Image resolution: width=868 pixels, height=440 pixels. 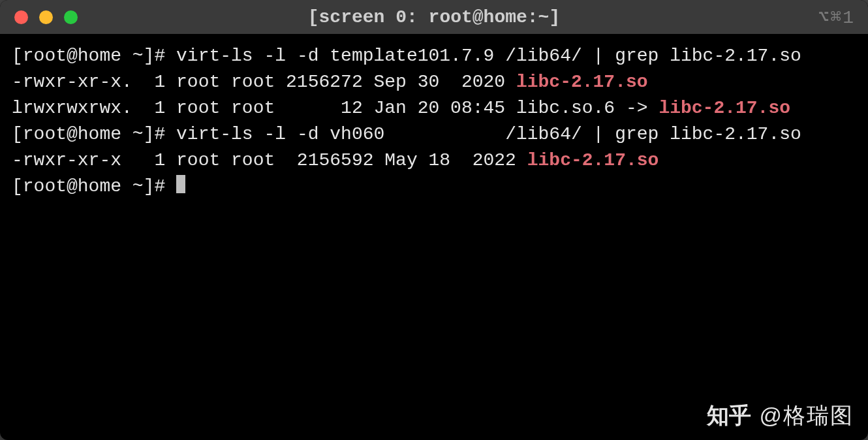 I want to click on terminal-line: [root@home ~]#, so click(x=434, y=187).